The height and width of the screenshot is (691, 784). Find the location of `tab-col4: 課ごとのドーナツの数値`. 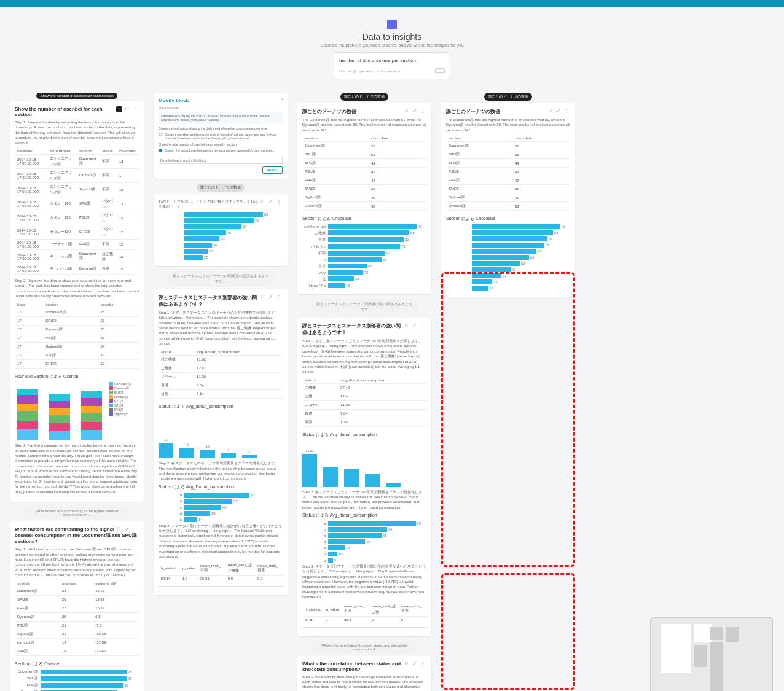

tab-col4: 課ごとのドーナツの数値 is located at coordinates (508, 97).